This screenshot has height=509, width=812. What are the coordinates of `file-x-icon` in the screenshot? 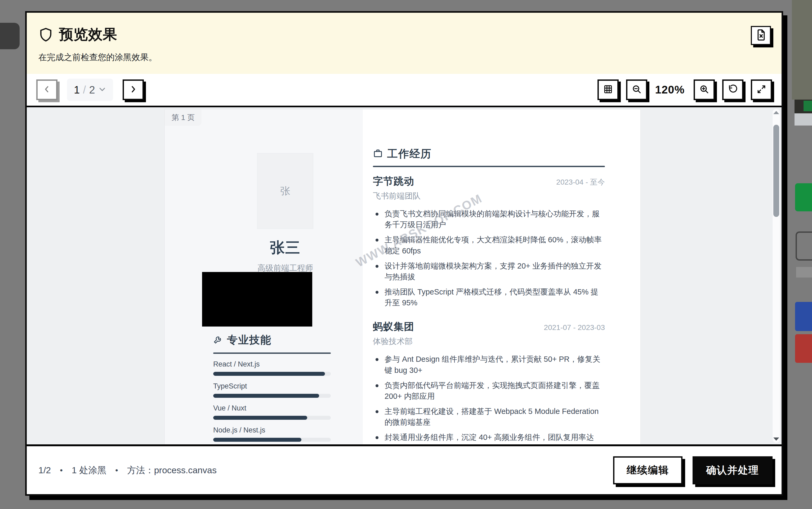 It's located at (761, 36).